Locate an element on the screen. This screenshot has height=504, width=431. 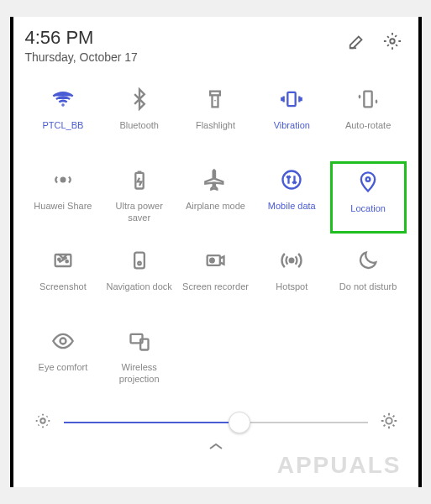
tile-label: Huawei Share is located at coordinates (62, 206).